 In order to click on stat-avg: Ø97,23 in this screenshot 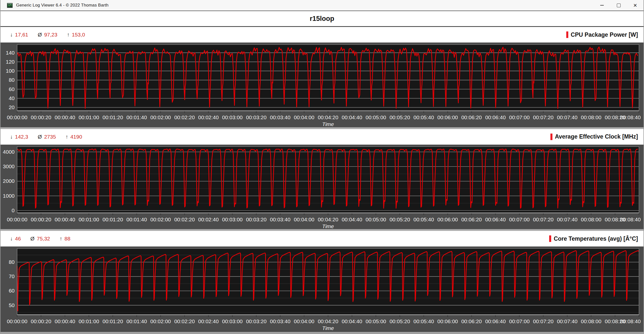, I will do `click(48, 35)`.